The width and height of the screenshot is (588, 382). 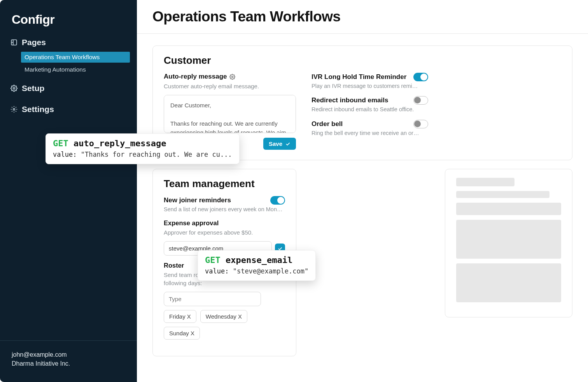 What do you see at coordinates (68, 17) in the screenshot?
I see `brand-logo: Configr` at bounding box center [68, 17].